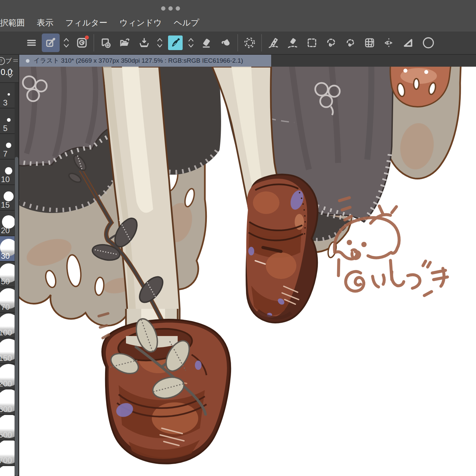 Image resolution: width=476 pixels, height=476 pixels. Describe the element at coordinates (7, 154) in the screenshot. I see `brush-size-label: 7` at that location.